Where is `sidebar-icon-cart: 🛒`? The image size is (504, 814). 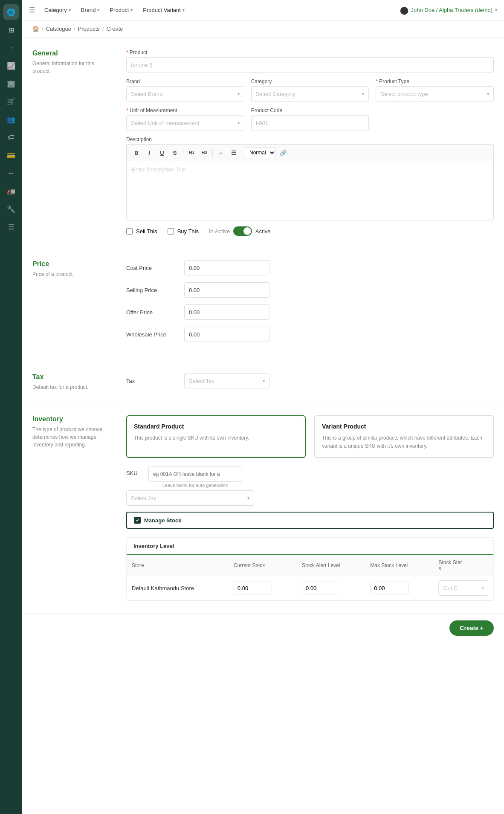
sidebar-icon-cart: 🛒 is located at coordinates (11, 101).